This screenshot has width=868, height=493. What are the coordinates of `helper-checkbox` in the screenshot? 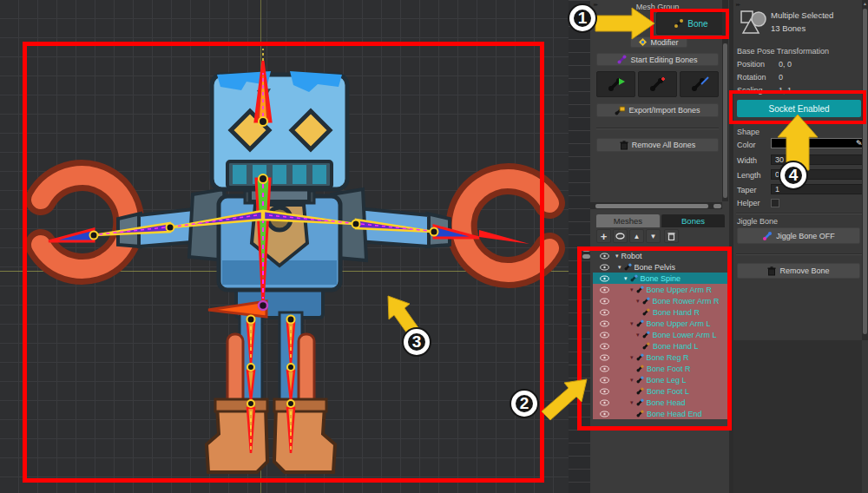 It's located at (775, 203).